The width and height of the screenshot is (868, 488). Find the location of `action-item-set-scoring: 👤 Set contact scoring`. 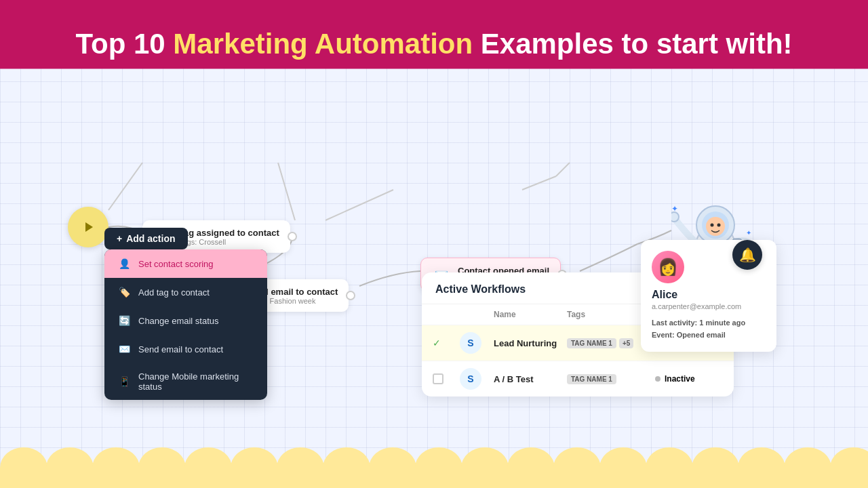

action-item-set-scoring: 👤 Set contact scoring is located at coordinates (186, 264).